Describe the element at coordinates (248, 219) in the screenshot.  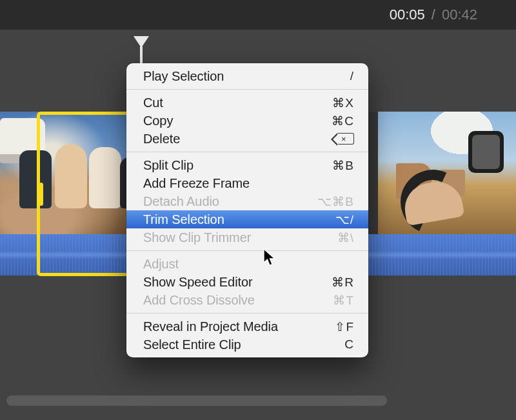
I see `menu-item-trim-selection: Trim Selection⌥/` at that location.